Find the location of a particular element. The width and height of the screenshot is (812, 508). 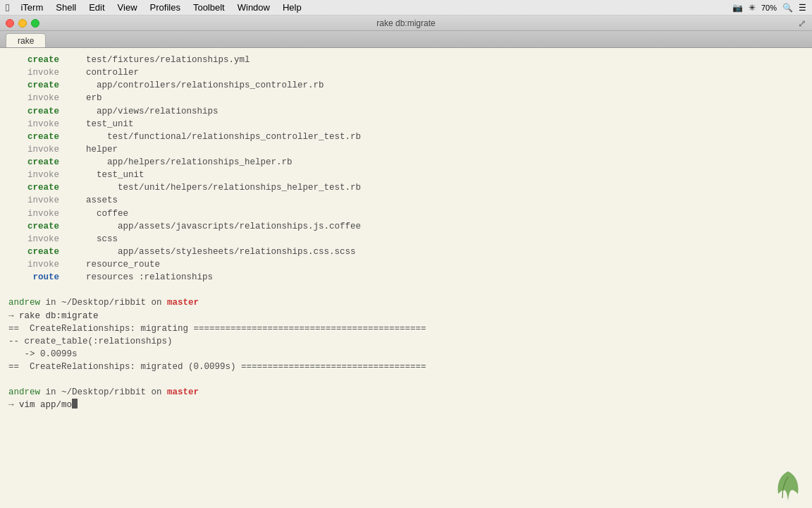

traffic-lights is located at coordinates (23, 23).